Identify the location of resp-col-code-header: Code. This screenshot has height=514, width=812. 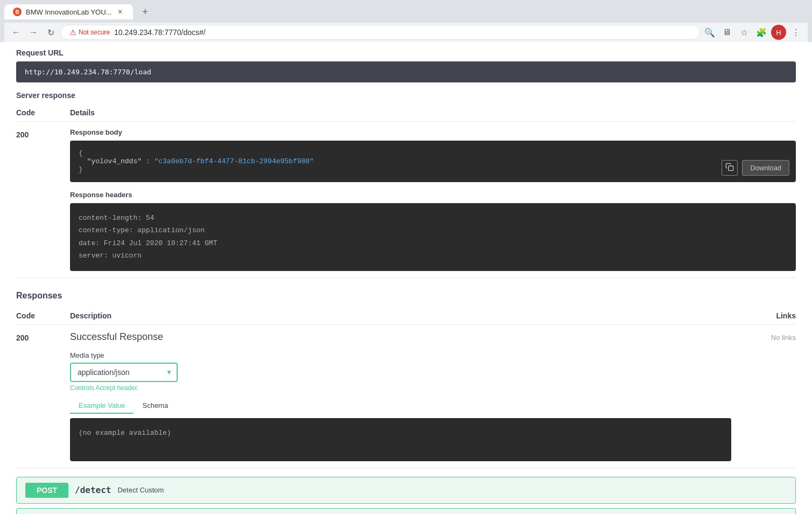
(43, 316).